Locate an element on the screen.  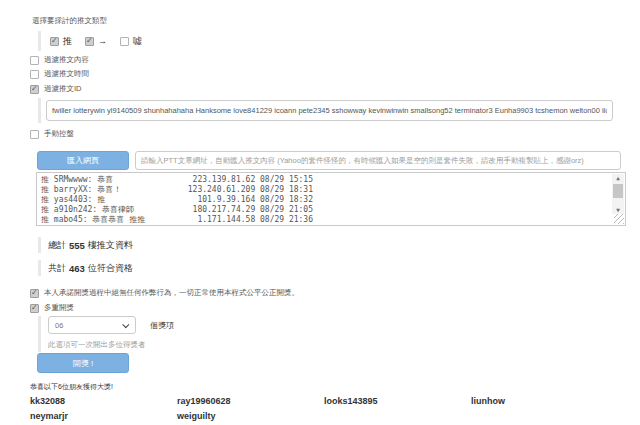
comment-text: 推 mabo45: 恭喜恭喜 推推 is located at coordinates (93, 220).